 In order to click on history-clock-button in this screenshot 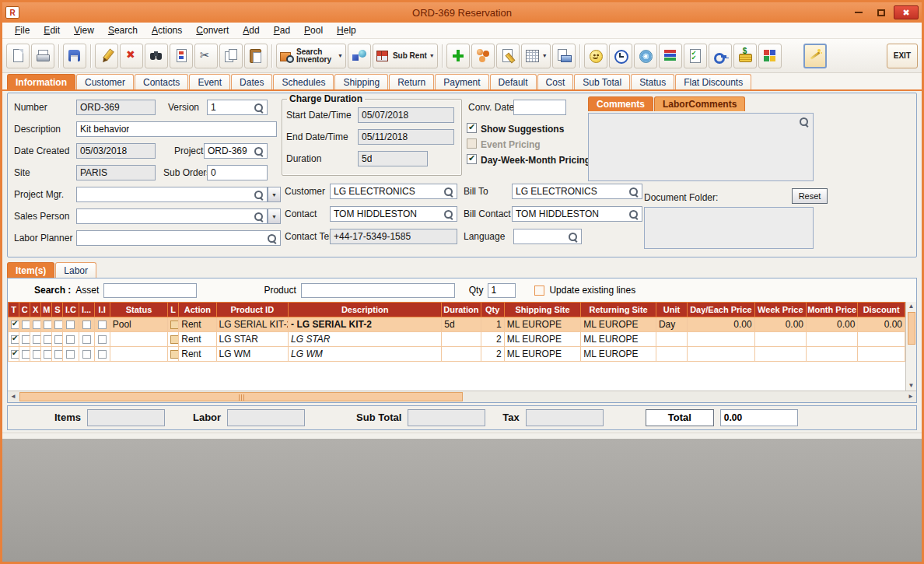, I will do `click(621, 56)`.